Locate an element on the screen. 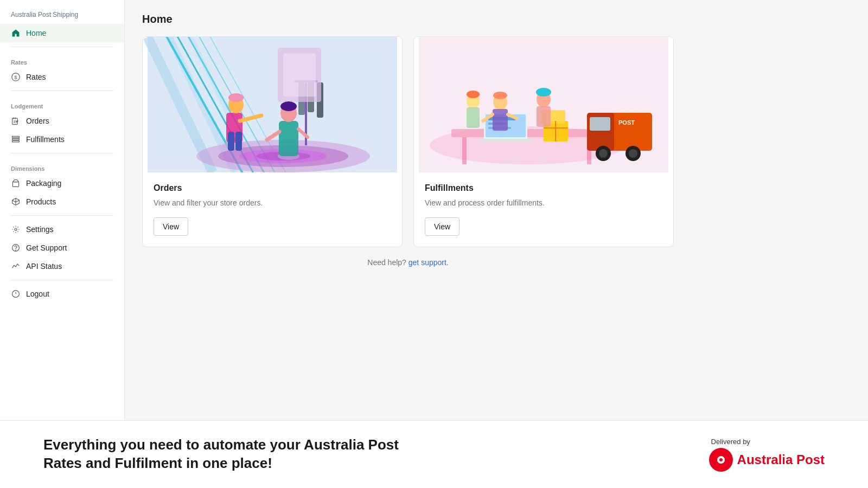  sidebar-item-packaging: Packaging is located at coordinates (62, 183).